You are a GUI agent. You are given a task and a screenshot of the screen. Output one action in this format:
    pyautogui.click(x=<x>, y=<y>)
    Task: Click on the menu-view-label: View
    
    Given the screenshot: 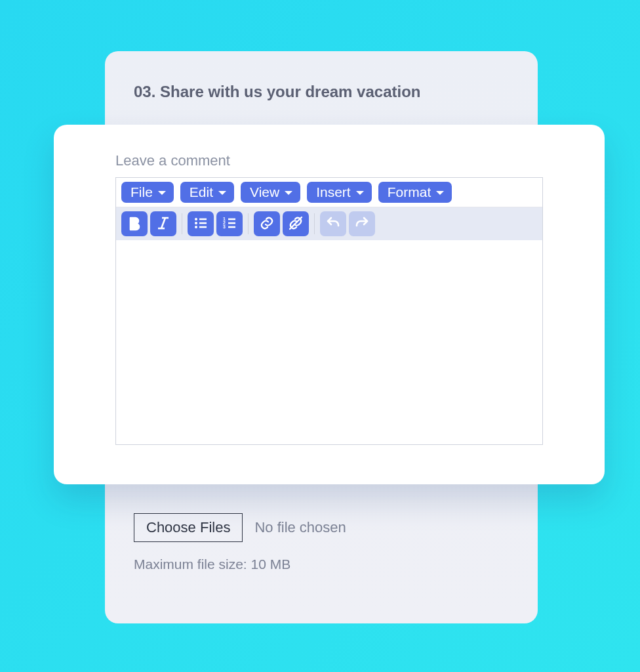 What is the action you would take?
    pyautogui.click(x=265, y=192)
    